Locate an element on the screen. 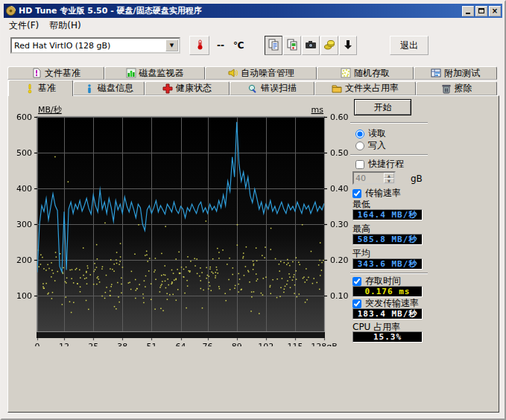  close-button: × is located at coordinates (495, 11).